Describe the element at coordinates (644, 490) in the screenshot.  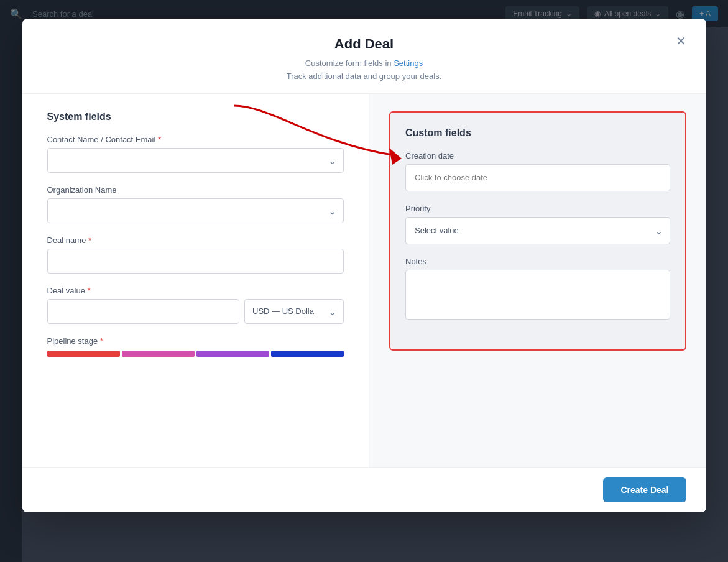
I see `create-deal-button: Create Deal` at that location.